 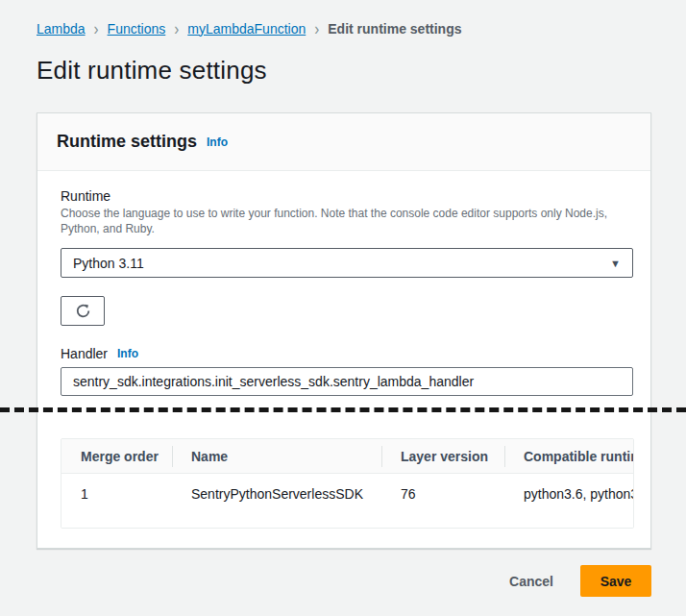 I want to click on column-header-merge-order: Merge order, so click(x=117, y=456).